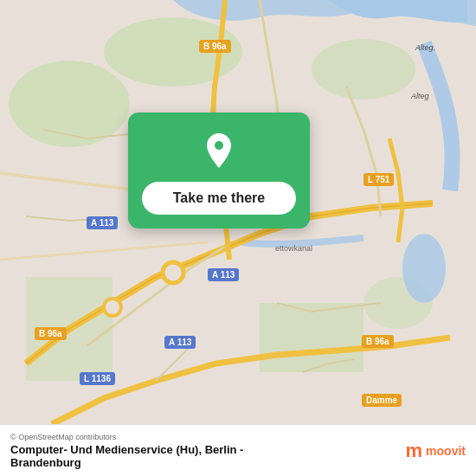  Describe the element at coordinates (382, 400) in the screenshot. I see `road-label-b96a-bottom: Damme` at that location.